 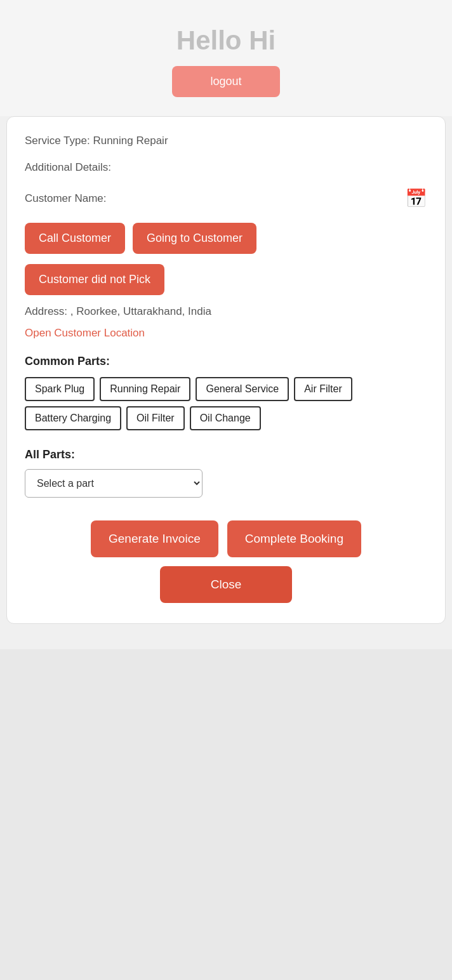 I want to click on customer-name-info: Customer Name:, so click(x=65, y=199).